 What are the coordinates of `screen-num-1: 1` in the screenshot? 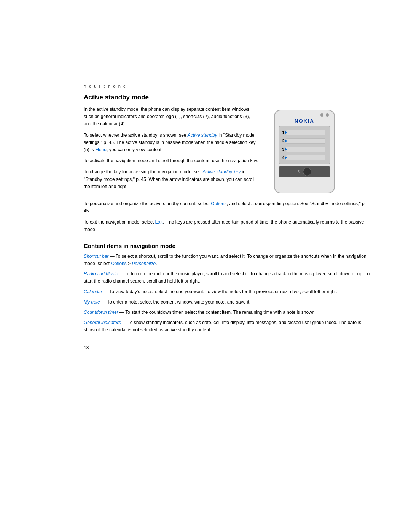 It's located at (282, 133).